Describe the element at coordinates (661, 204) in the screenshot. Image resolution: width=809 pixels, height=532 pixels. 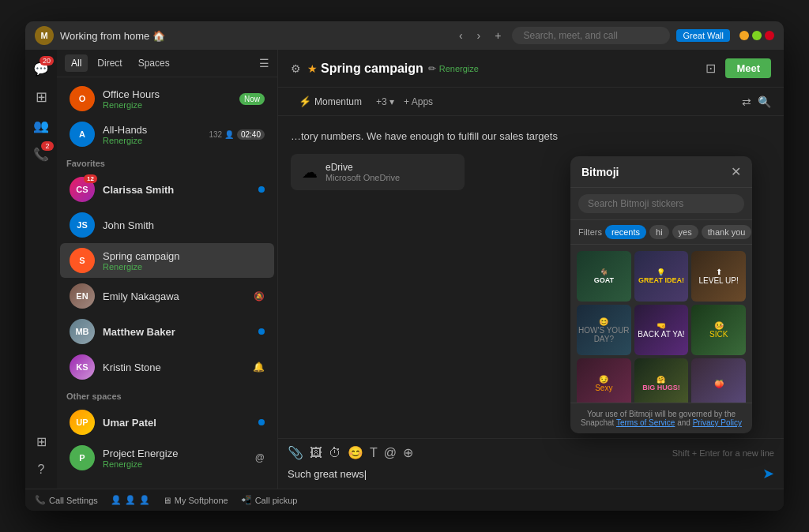
I see `bitmoji-search-input` at that location.